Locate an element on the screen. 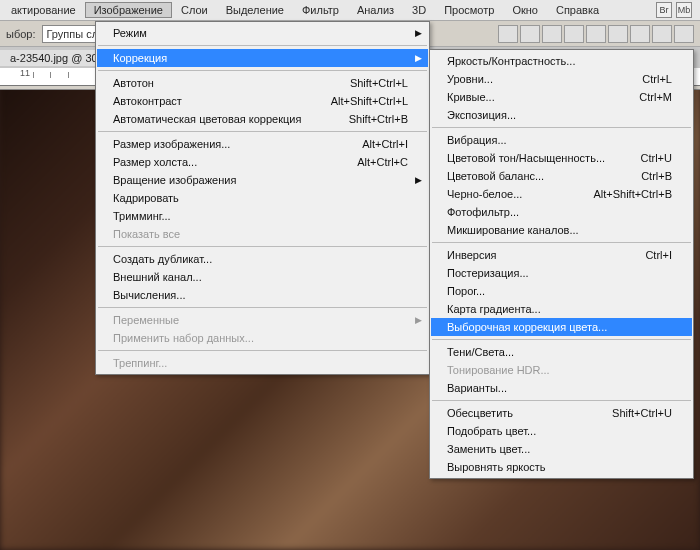  menu-image: Изображение is located at coordinates (128, 10).